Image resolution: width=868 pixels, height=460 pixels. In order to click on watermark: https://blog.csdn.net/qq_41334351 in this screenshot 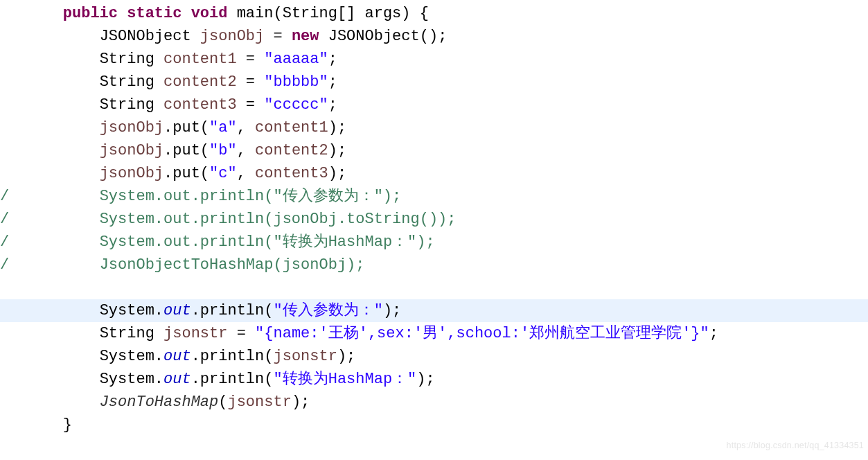, I will do `click(795, 446)`.